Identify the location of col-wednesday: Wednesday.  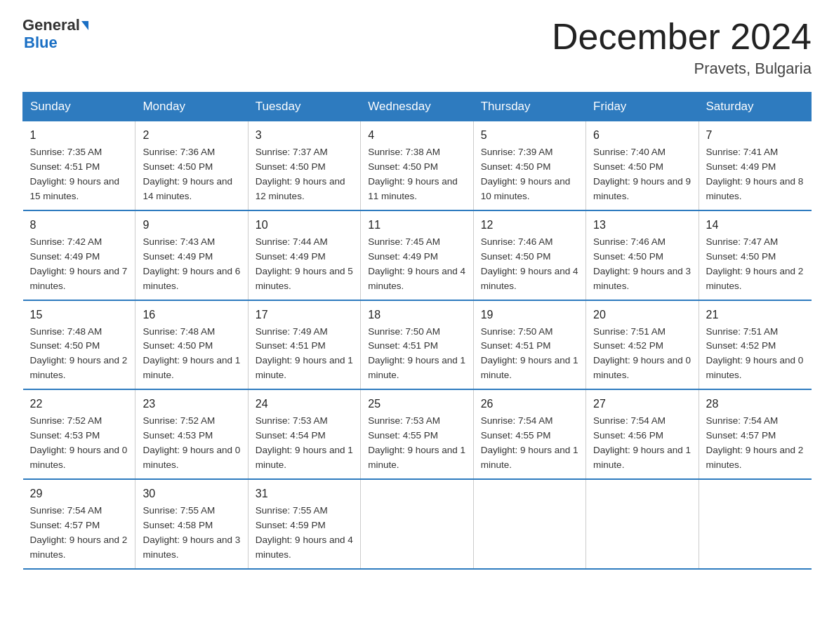
(417, 107).